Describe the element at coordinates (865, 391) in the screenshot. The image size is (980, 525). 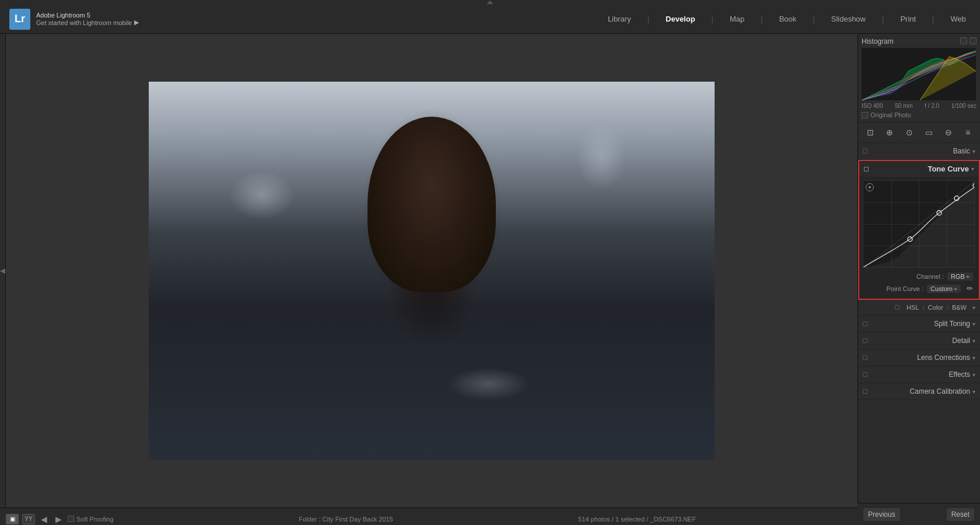
I see `camera-calibration-dot` at that location.